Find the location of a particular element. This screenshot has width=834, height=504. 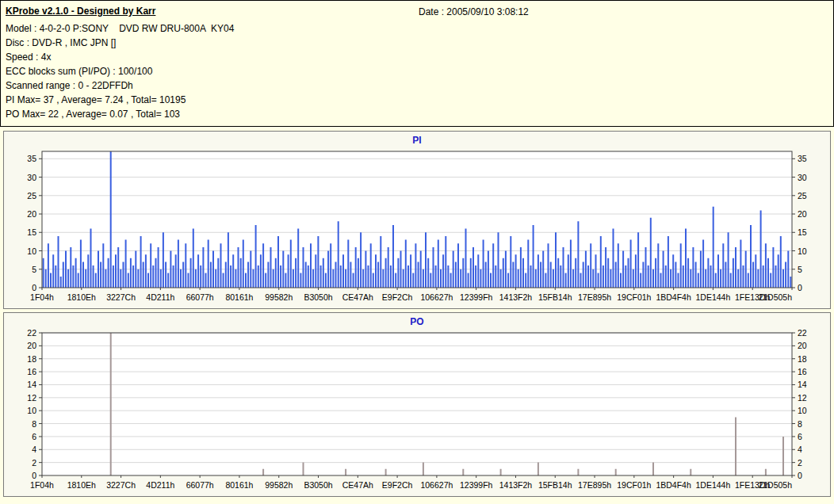

disc-line: Disc : DVD-R , IMC JPN [] is located at coordinates (419, 43).